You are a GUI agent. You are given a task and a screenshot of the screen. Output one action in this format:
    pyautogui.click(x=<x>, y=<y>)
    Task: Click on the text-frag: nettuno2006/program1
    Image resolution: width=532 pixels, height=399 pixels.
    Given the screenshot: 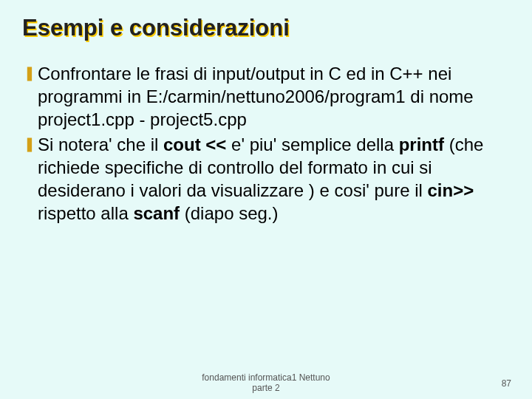 What is the action you would take?
    pyautogui.click(x=316, y=96)
    